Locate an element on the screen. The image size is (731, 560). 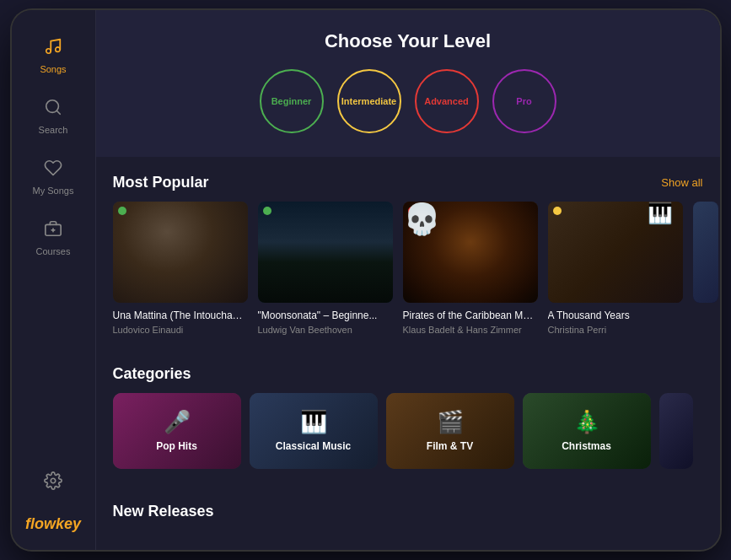
courses-icon is located at coordinates (53, 231).